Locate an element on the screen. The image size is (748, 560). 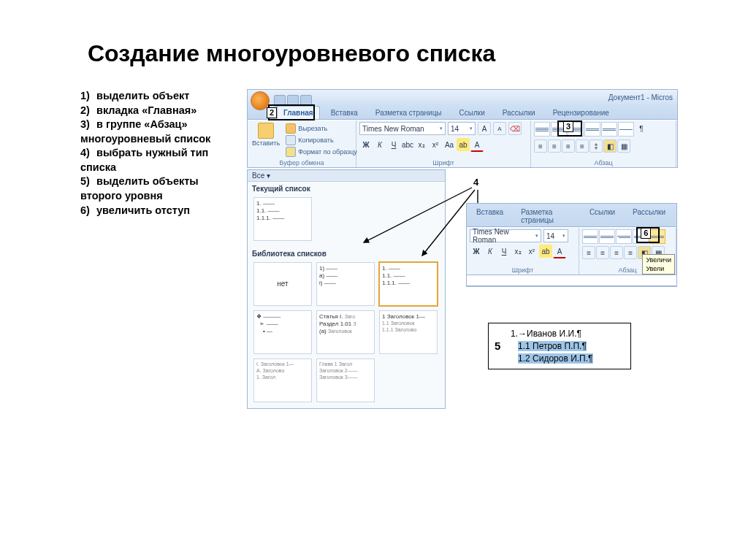
callout-5: 5 is located at coordinates (497, 346).